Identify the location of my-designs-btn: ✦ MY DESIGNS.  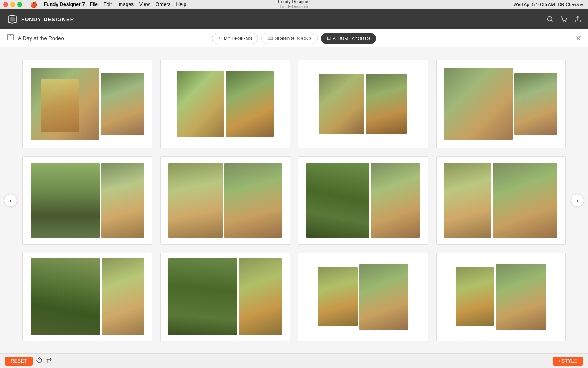
(235, 38).